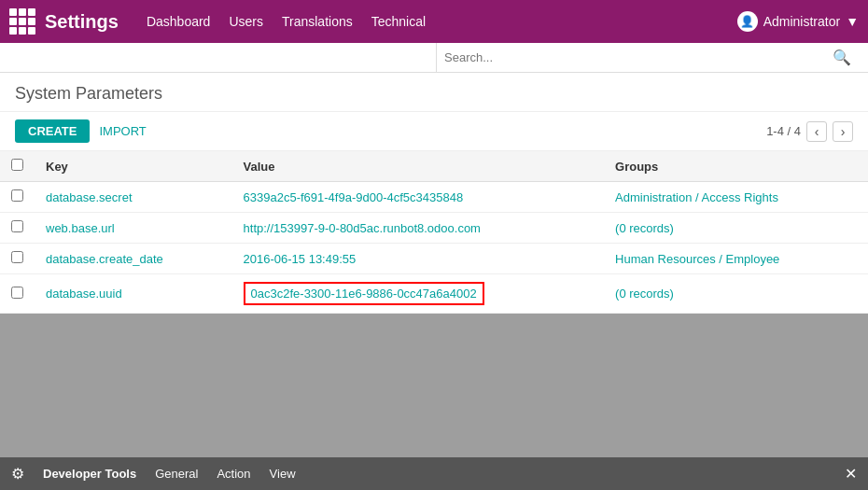 Image resolution: width=868 pixels, height=490 pixels. I want to click on cell-key: database.secret, so click(133, 198).